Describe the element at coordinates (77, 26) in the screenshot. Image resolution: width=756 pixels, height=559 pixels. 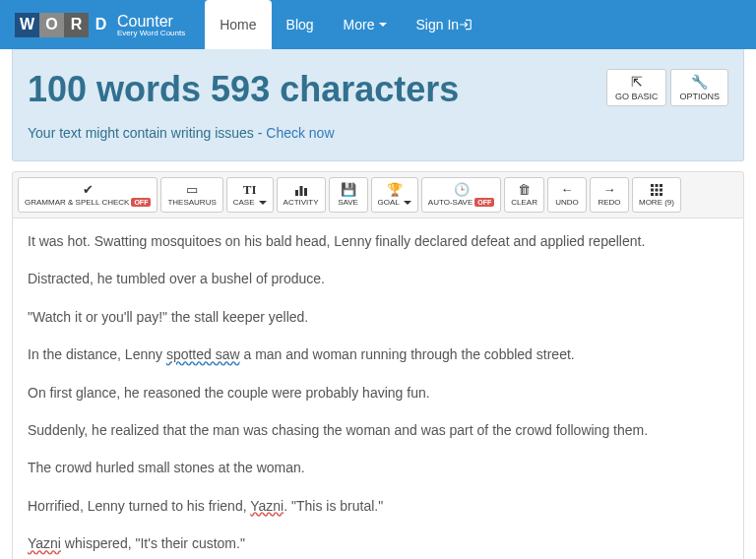
I see `logo-letter: R` at that location.